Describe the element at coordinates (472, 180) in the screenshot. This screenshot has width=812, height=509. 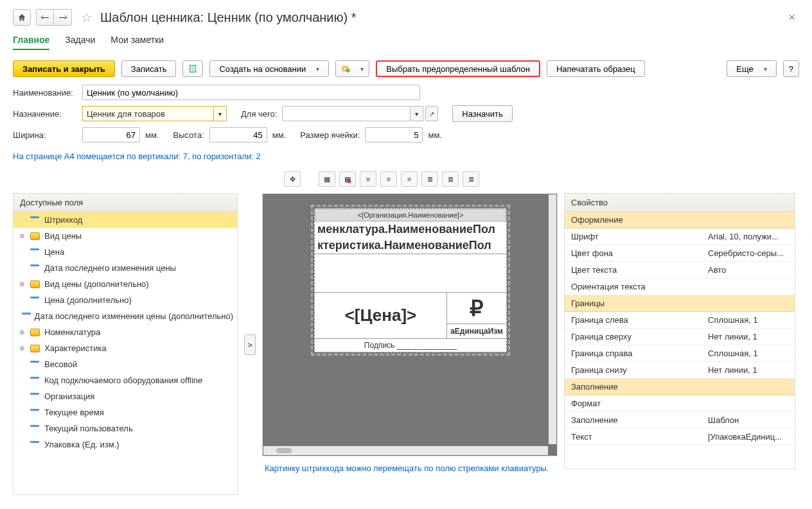
I see `justify-right-icon: ≣` at that location.